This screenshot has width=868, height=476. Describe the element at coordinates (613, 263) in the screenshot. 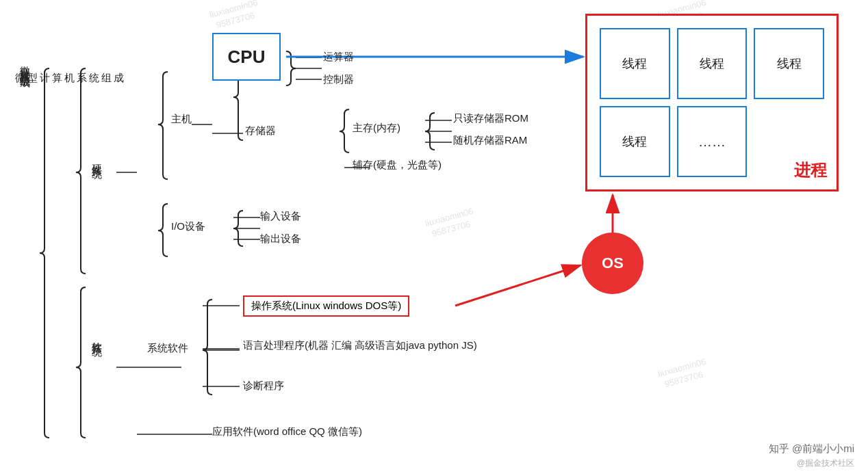

I see `os-circle: OS` at that location.